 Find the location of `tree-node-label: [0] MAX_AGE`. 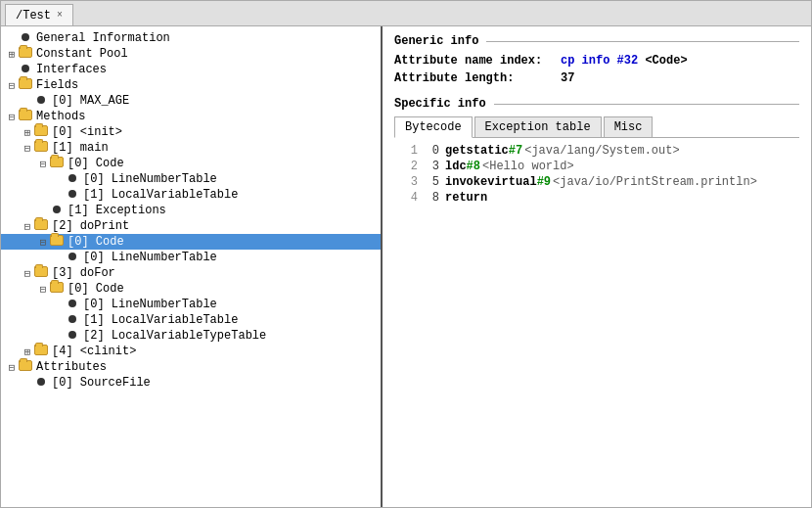

tree-node-label: [0] MAX_AGE is located at coordinates (90, 101).